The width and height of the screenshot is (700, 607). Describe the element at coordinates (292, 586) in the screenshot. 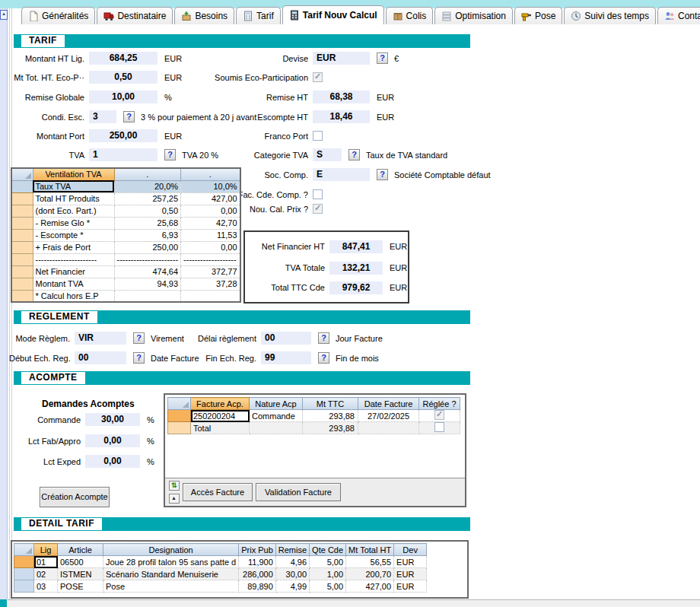

I see `remise-cell: 4,99` at that location.